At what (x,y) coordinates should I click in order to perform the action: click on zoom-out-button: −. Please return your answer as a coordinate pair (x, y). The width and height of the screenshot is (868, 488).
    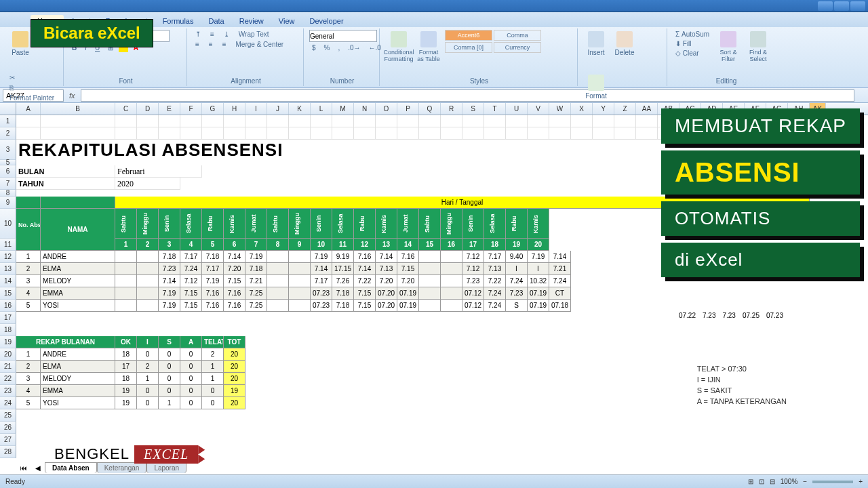
    Looking at the image, I should click on (805, 481).